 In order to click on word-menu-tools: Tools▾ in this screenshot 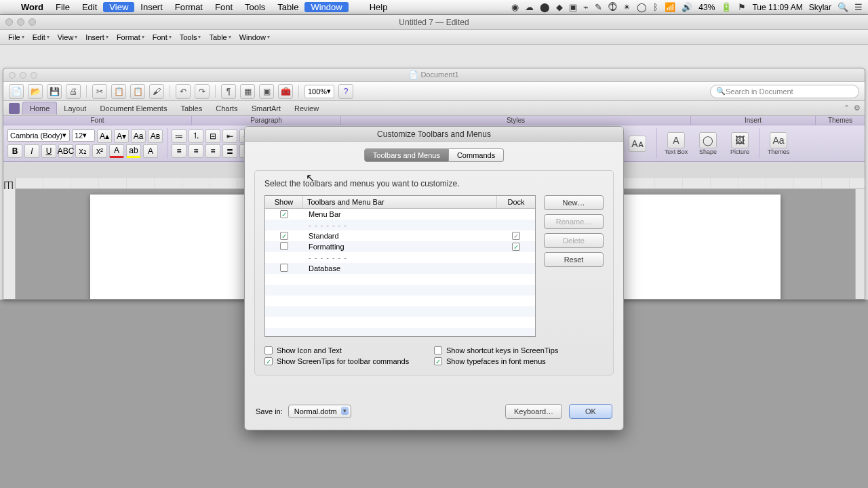, I will do `click(191, 37)`.